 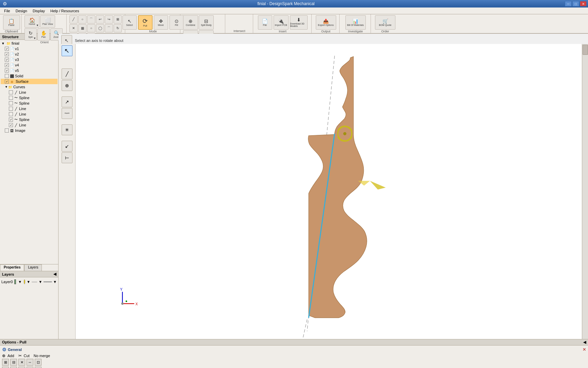 I want to click on opt-icon-10: ⊛, so click(x=38, y=367).